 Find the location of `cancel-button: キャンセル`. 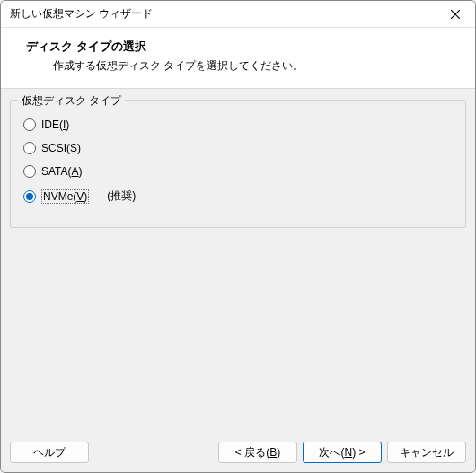

cancel-button: キャンセル is located at coordinates (427, 452).